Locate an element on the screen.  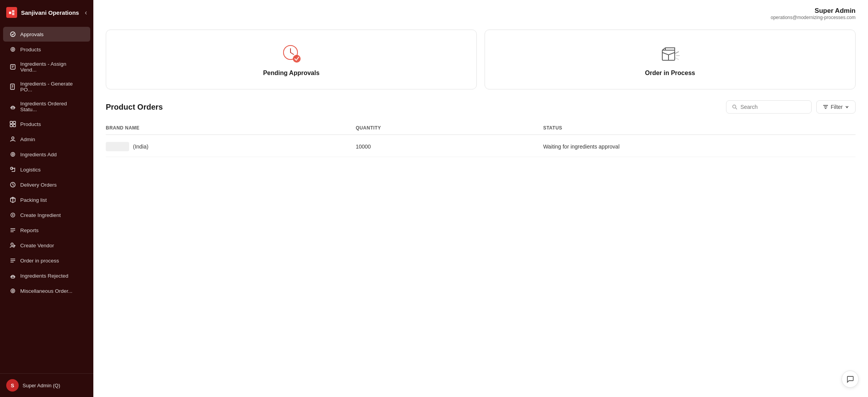
sidebar-item-label: Ingredients Ordered Statu... is located at coordinates (52, 107).